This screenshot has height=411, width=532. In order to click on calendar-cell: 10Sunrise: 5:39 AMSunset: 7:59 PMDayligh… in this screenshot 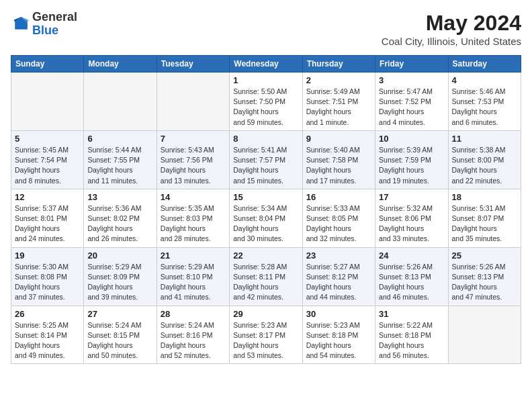, I will do `click(412, 160)`.